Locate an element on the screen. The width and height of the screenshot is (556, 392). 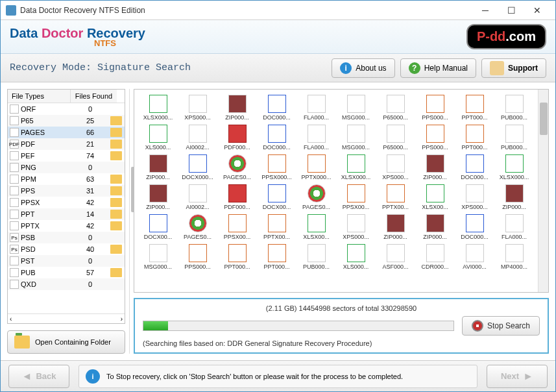
minimize-button: ─ is located at coordinates (485, 10).